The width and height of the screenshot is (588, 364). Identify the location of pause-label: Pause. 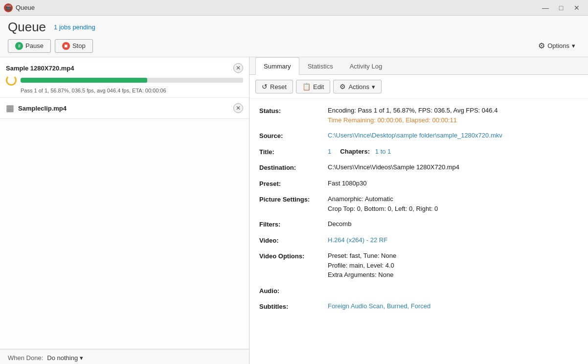
(34, 46).